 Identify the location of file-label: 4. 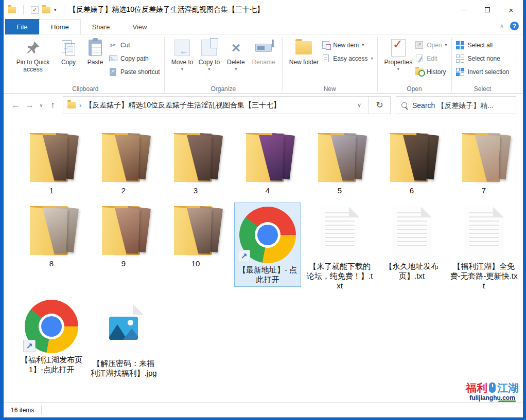
(268, 190).